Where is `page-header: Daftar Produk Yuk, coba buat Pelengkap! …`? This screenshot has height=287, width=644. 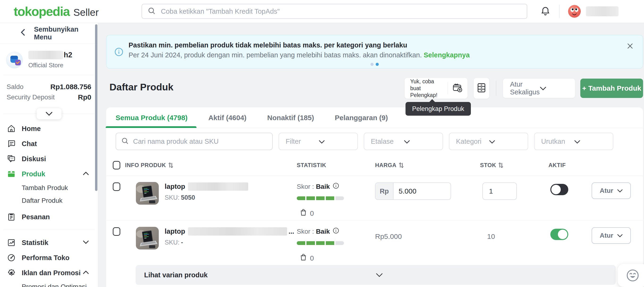
page-header: Daftar Produk Yuk, coba buat Pelengkap! … is located at coordinates (374, 89).